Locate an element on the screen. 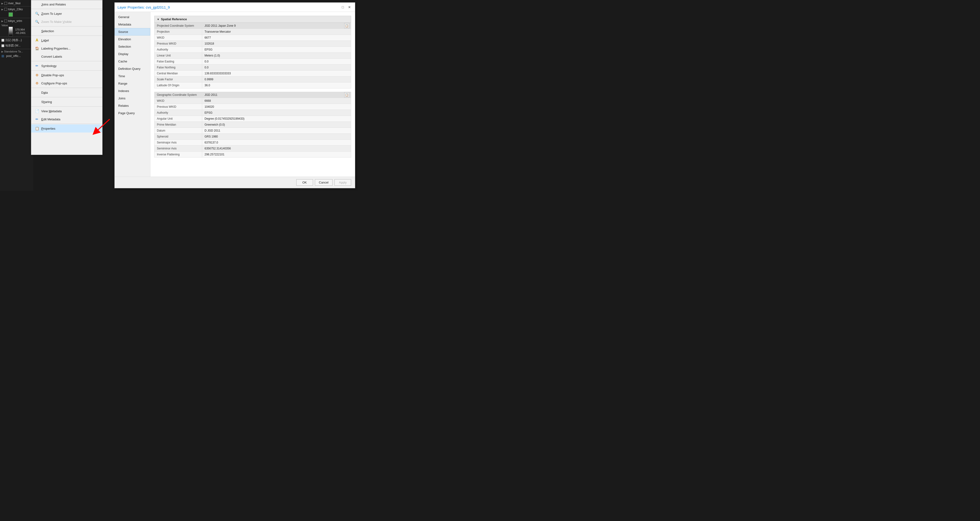  table-row: WKID 6668 is located at coordinates (253, 101).